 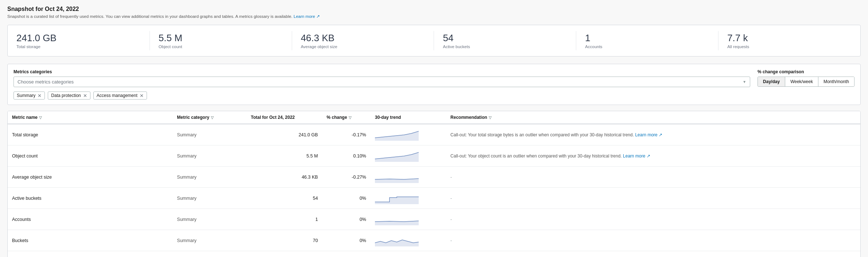 What do you see at coordinates (653, 117) in the screenshot?
I see `col-header-recommendation: Recommendation▽` at bounding box center [653, 117].